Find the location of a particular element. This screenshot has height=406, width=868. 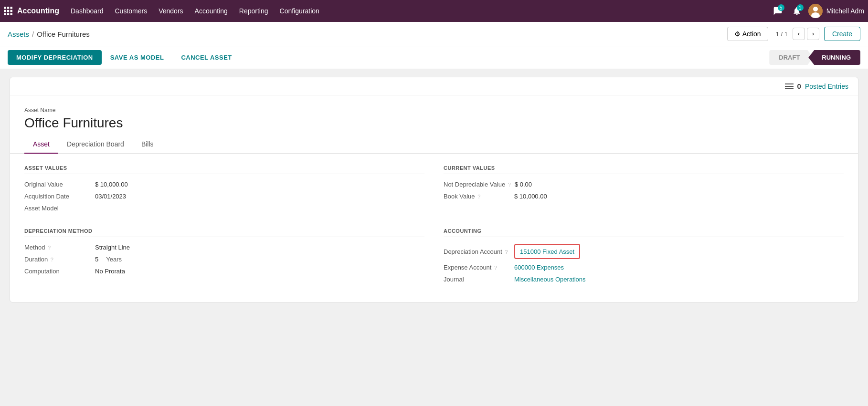

accounting-col: ACCOUNTING Depreciation Account ? 151000… is located at coordinates (644, 258).